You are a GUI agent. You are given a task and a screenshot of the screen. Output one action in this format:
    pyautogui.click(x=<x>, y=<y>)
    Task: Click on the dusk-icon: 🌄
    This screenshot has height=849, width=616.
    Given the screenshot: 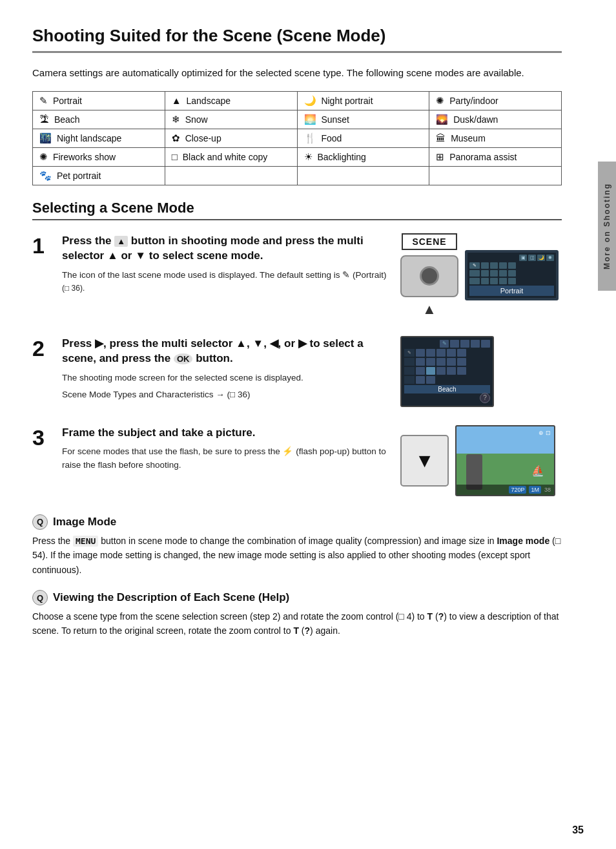 What is the action you would take?
    pyautogui.click(x=442, y=119)
    